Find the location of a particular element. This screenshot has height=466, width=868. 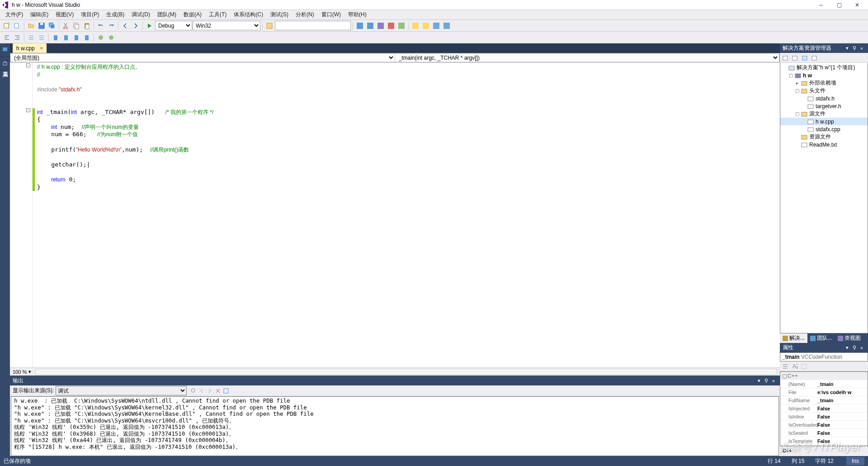

scope-select: (全局范围) is located at coordinates (203, 58).